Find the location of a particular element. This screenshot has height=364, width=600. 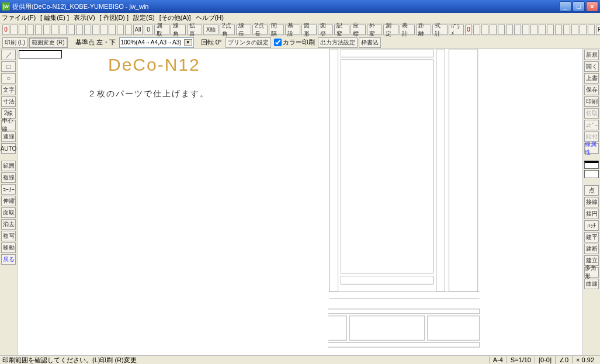

tb-hyoukei: 表計 is located at coordinates (407, 30).